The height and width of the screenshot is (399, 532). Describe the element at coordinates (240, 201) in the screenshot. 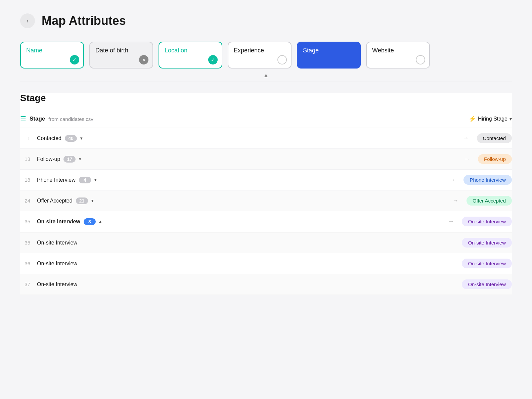

I see `row-name: Offer Accepted 21 ▾` at that location.